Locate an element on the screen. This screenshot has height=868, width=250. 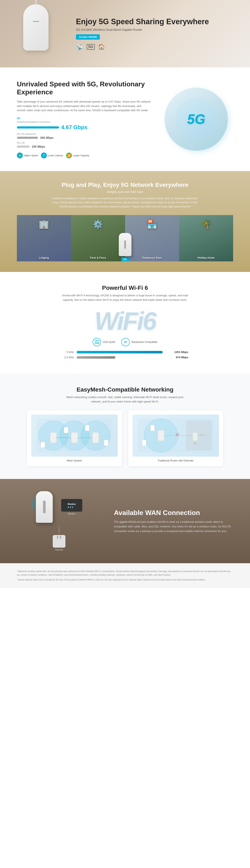
holiday-icon: 🌴 is located at coordinates (206, 224).